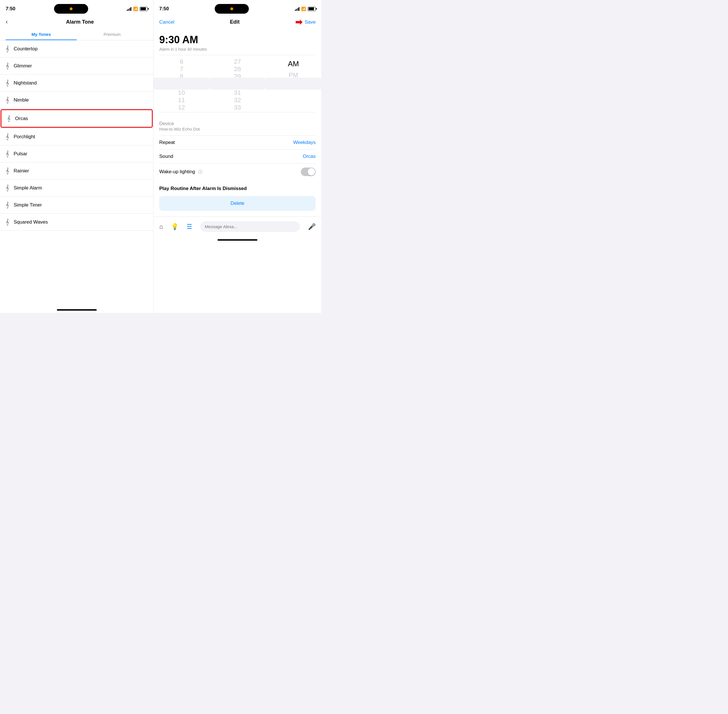 This screenshot has width=728, height=714. Describe the element at coordinates (238, 93) in the screenshot. I see `minute-item: 31` at that location.